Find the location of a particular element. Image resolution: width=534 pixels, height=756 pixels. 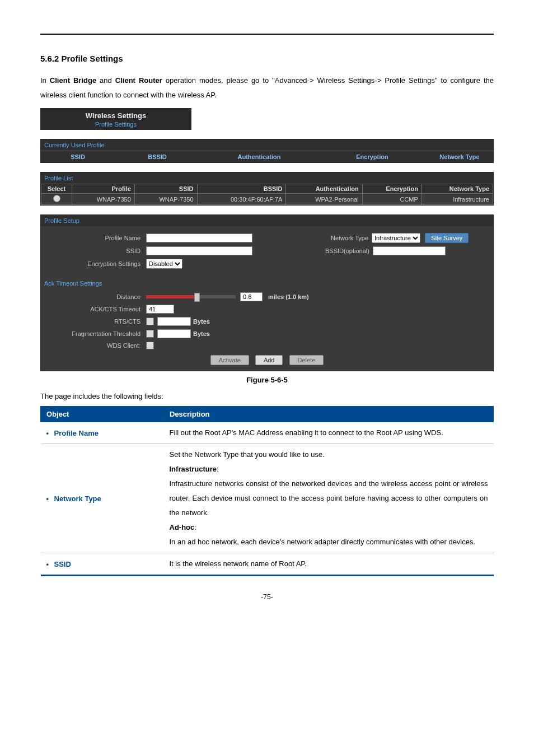

obj-ssid: SSID is located at coordinates (59, 564).